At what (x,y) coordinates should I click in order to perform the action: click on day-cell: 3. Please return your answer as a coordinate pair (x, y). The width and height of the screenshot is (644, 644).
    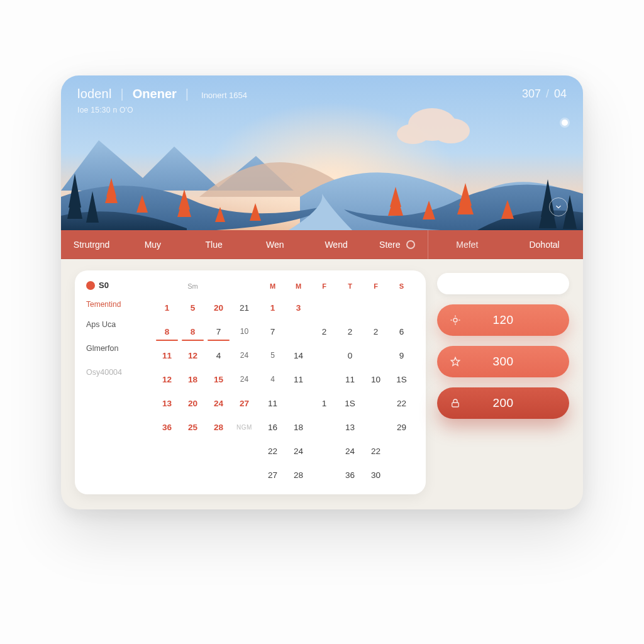
    Looking at the image, I should click on (298, 308).